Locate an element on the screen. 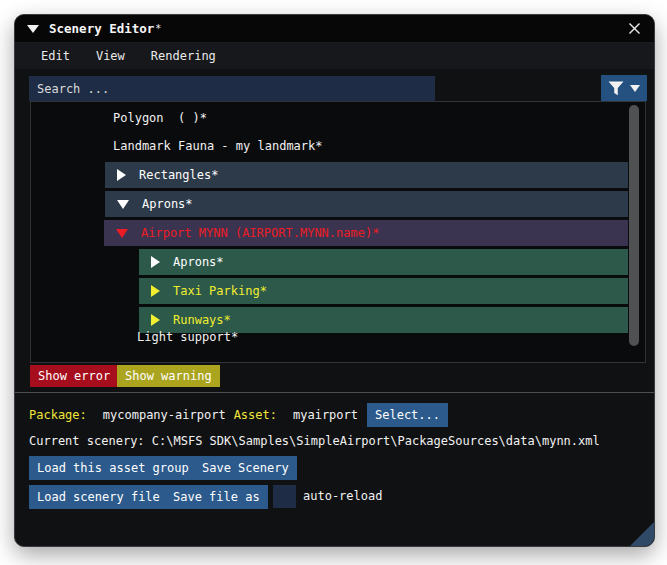 The width and height of the screenshot is (667, 565). title-bar: Scenery Editor* is located at coordinates (334, 29).